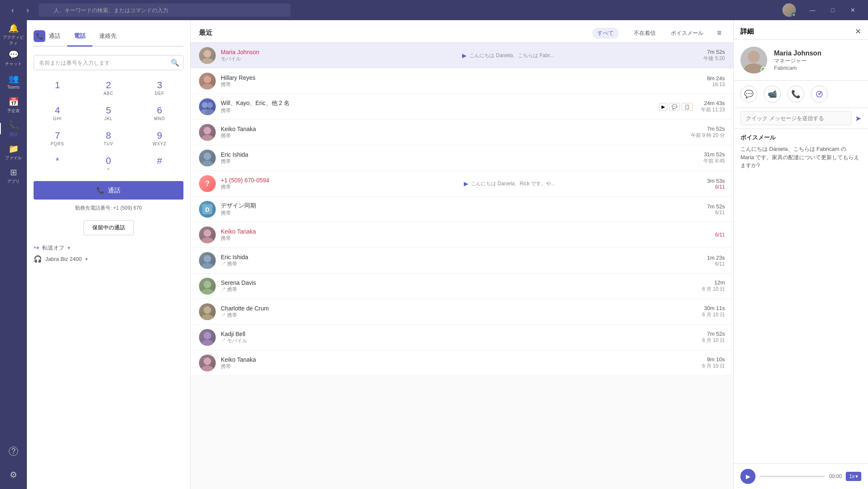 Image resolution: width=868 pixels, height=489 pixels. Describe the element at coordinates (511, 55) in the screenshot. I see `call-preview: こんにちは Daniela、こちらは Fabr...` at that location.